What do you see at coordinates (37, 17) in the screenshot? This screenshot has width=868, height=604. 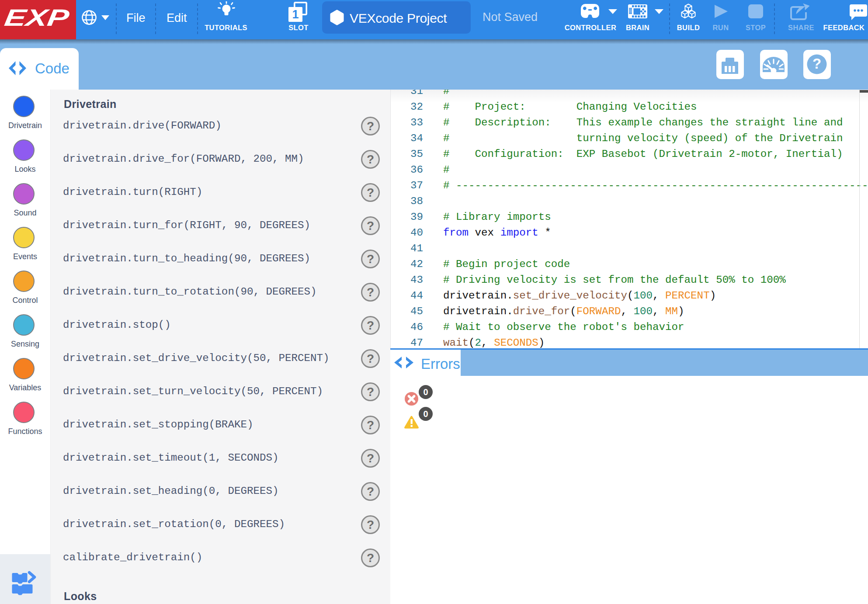 I see `svg-text: EXP` at bounding box center [37, 17].